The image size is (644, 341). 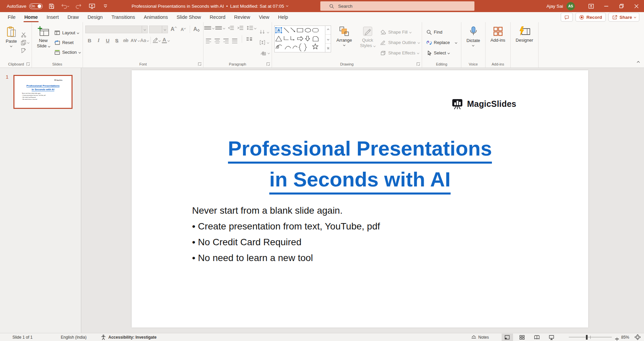 What do you see at coordinates (400, 32) in the screenshot?
I see `shape-fill-button: Shape Fill` at bounding box center [400, 32].